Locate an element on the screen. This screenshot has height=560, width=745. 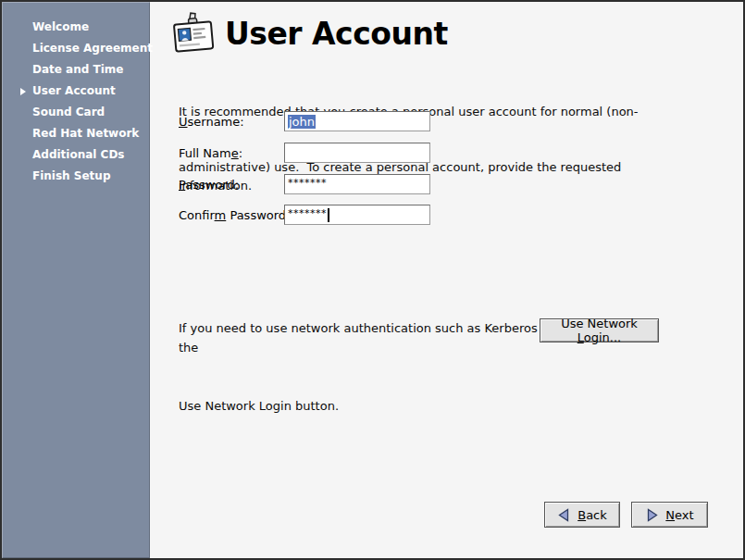
full-name-input is located at coordinates (357, 153).